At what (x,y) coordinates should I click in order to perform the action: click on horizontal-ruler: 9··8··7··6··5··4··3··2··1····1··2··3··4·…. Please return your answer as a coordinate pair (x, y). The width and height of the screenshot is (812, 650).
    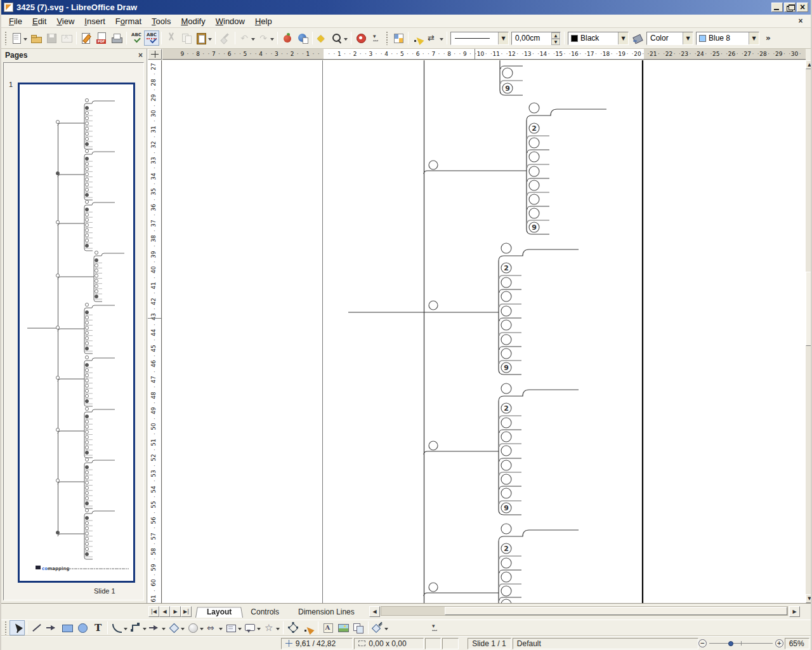
    Looking at the image, I should click on (484, 55).